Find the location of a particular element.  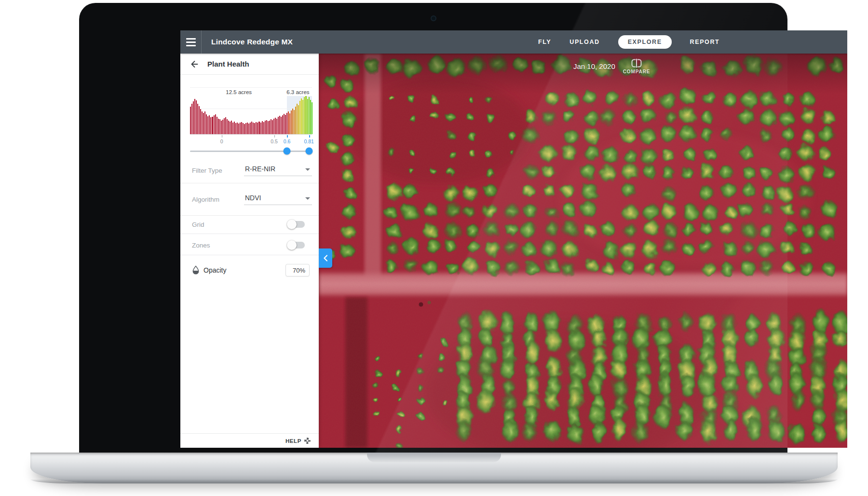

laptop-base-notch is located at coordinates (434, 457).